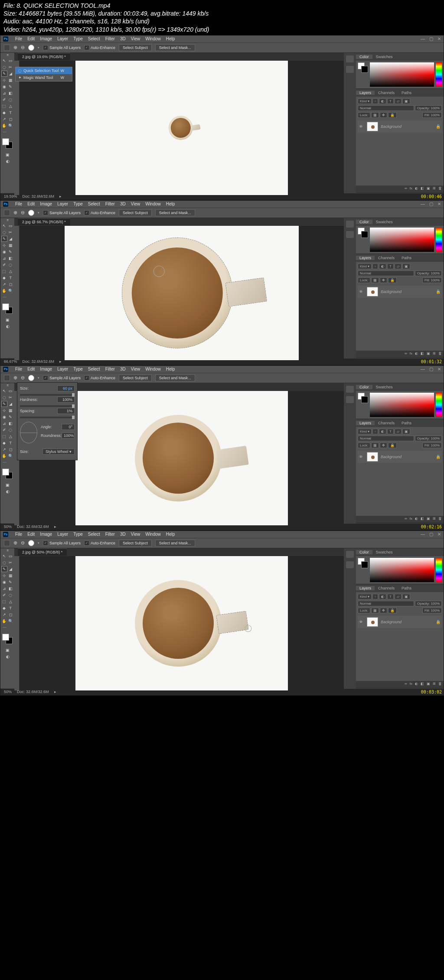 Image resolution: width=444 pixels, height=980 pixels. I want to click on brush-dropdown-icon: ▾, so click(39, 543).